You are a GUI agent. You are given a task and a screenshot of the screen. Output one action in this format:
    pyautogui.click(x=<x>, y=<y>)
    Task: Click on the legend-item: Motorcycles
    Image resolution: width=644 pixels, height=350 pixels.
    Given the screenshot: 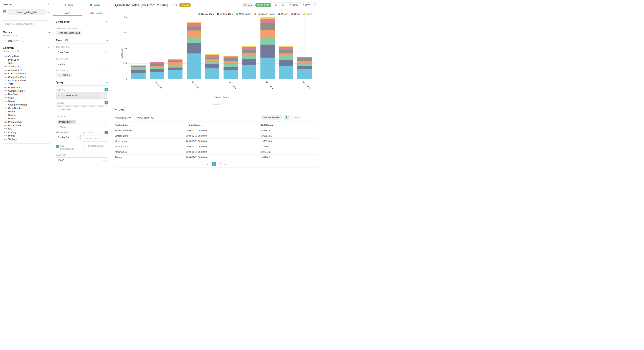 What is the action you would take?
    pyautogui.click(x=244, y=14)
    